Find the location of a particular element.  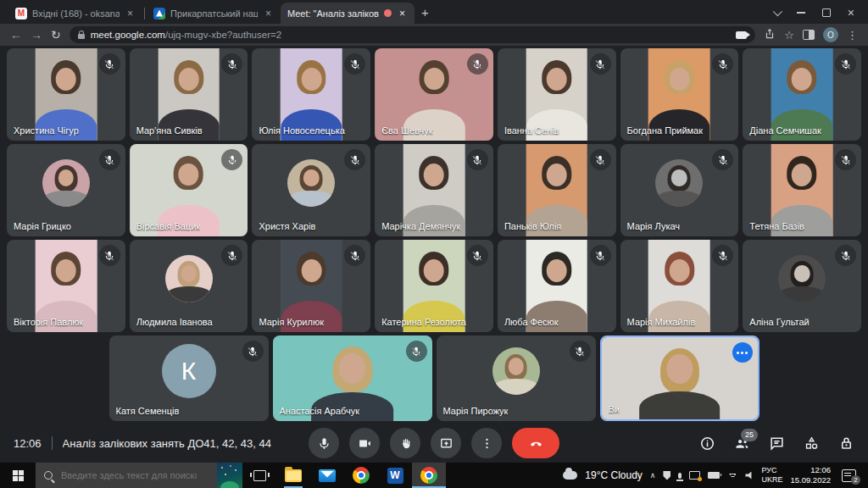

participant-tile: Ви is located at coordinates (680, 378).